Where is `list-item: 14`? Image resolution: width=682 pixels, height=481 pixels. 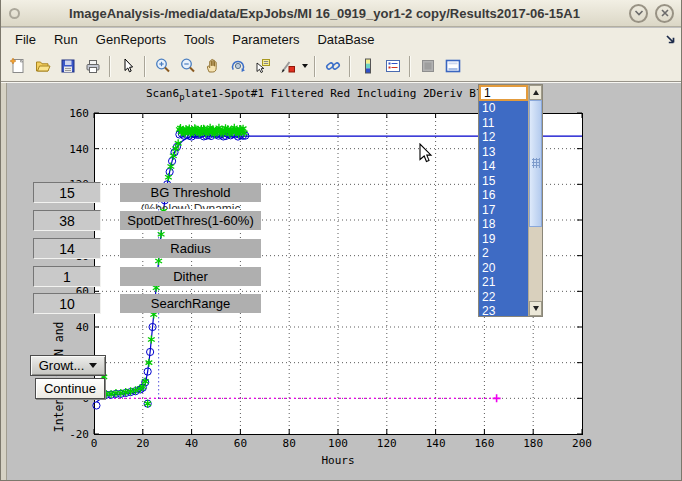
list-item: 14 is located at coordinates (504, 166).